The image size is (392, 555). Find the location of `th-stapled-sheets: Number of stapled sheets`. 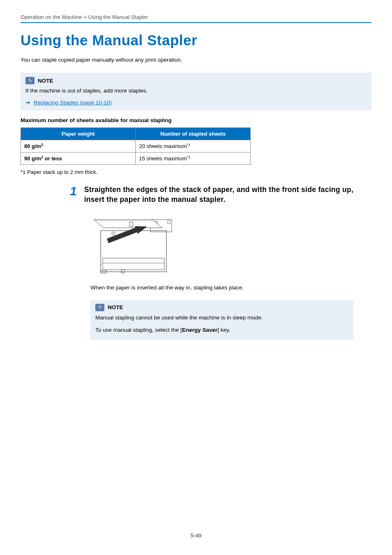

th-stapled-sheets: Number of stapled sheets is located at coordinates (193, 134).